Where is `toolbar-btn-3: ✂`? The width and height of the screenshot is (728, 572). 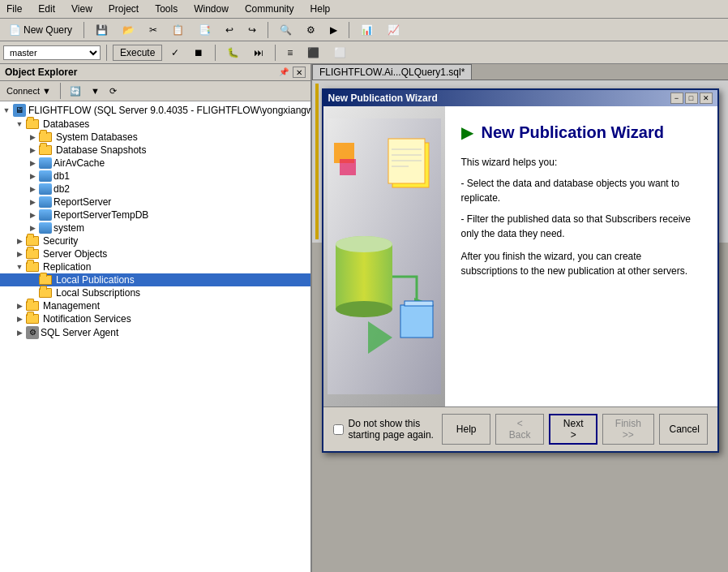
toolbar-btn-3: ✂ is located at coordinates (153, 30).